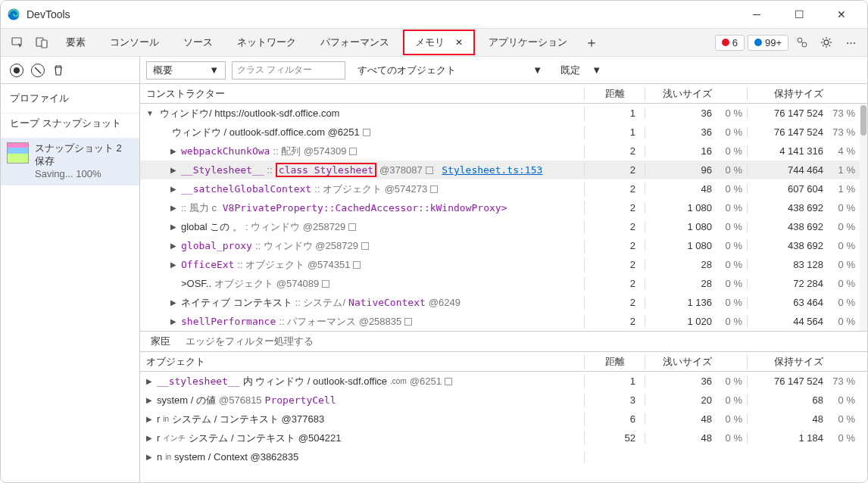 This screenshot has width=868, height=483. I want to click on record-icon, so click(17, 70).